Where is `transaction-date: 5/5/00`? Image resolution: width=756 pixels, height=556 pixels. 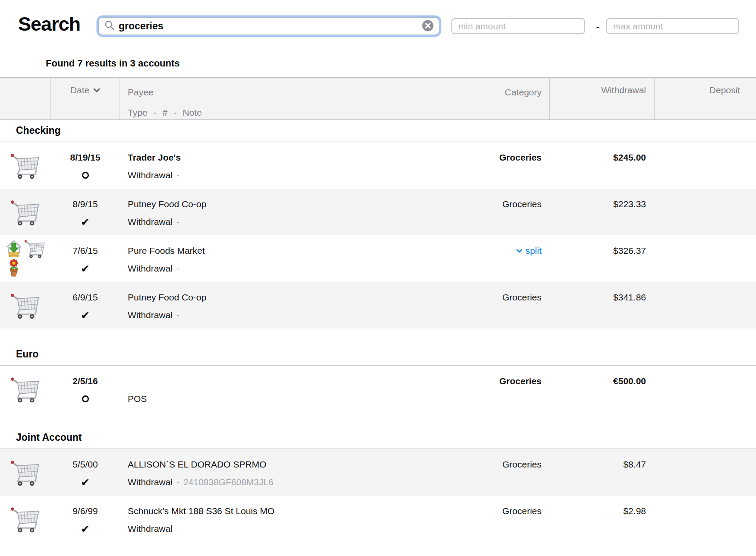 transaction-date: 5/5/00 is located at coordinates (85, 464).